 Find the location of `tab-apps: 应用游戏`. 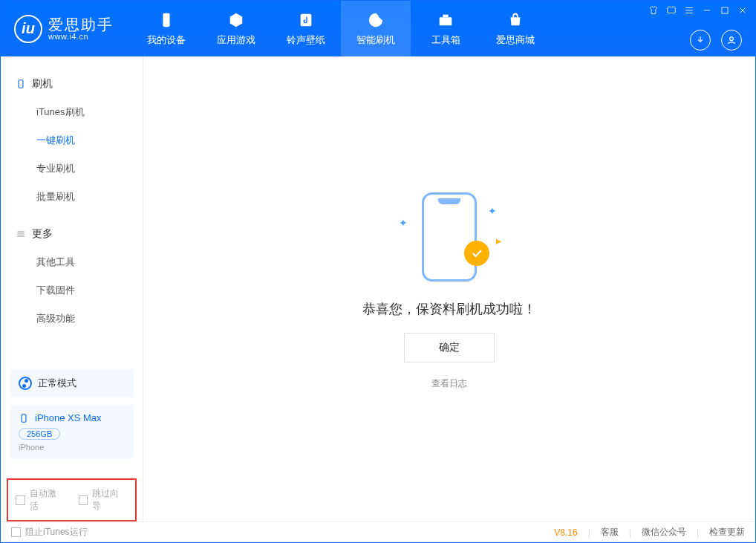

tab-apps: 应用游戏 is located at coordinates (236, 28).